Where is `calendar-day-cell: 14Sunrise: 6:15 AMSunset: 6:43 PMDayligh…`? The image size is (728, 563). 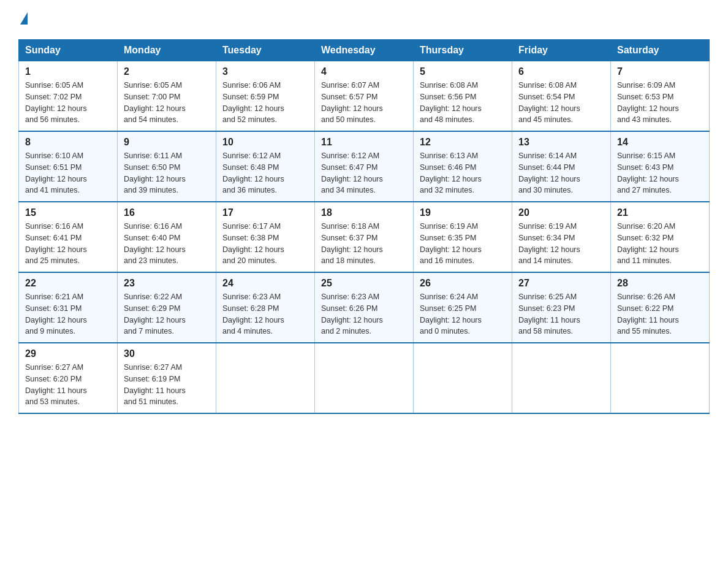 calendar-day-cell: 14Sunrise: 6:15 AMSunset: 6:43 PMDayligh… is located at coordinates (661, 167).